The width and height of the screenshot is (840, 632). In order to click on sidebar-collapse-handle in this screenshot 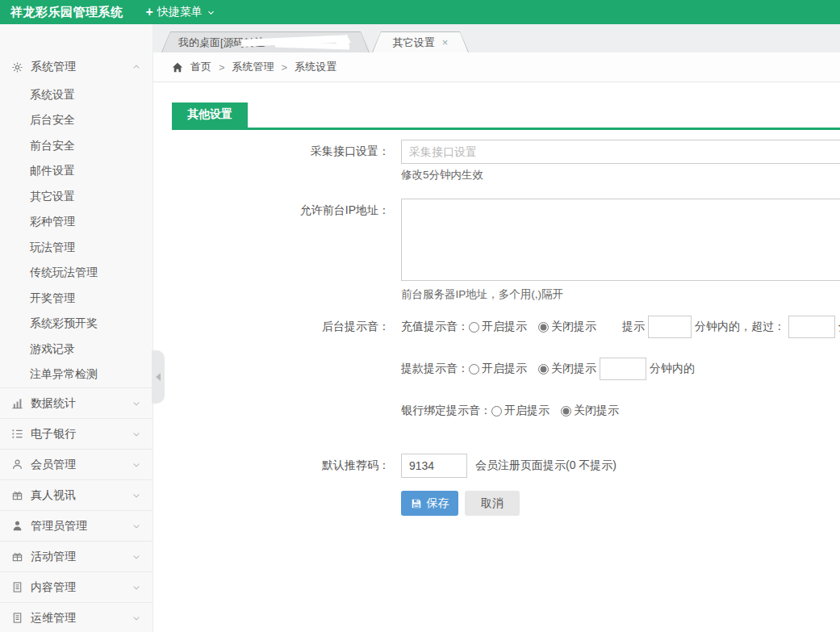, I will do `click(158, 377)`.